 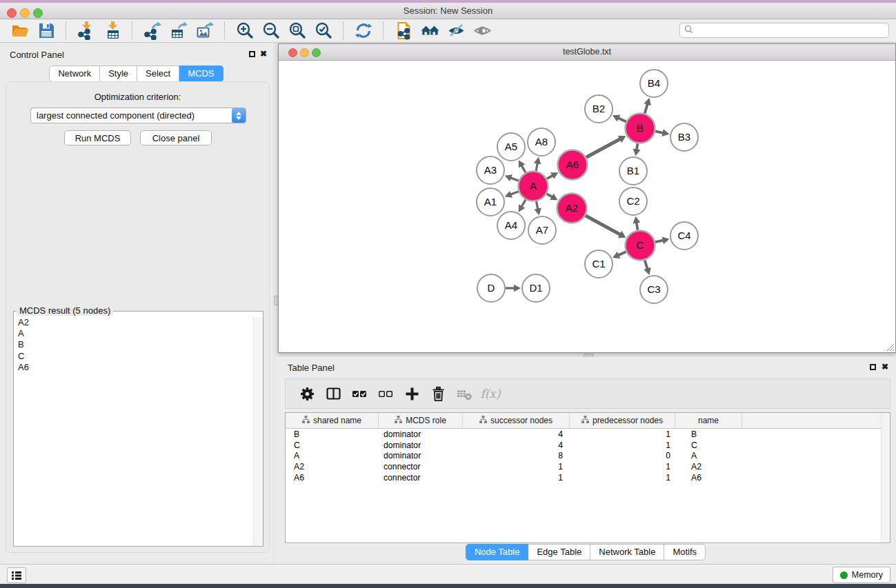 I want to click on tab-network: Network, so click(x=74, y=74).